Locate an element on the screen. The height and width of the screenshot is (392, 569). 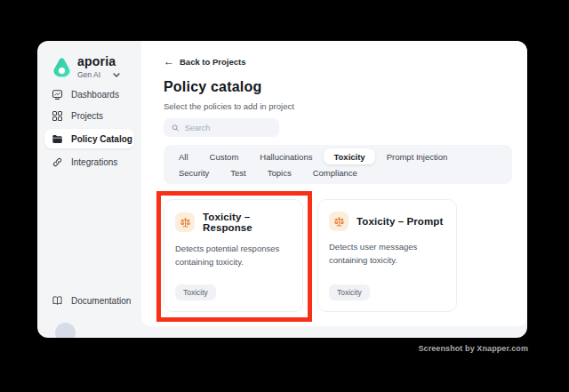
grid-icon is located at coordinates (57, 116).